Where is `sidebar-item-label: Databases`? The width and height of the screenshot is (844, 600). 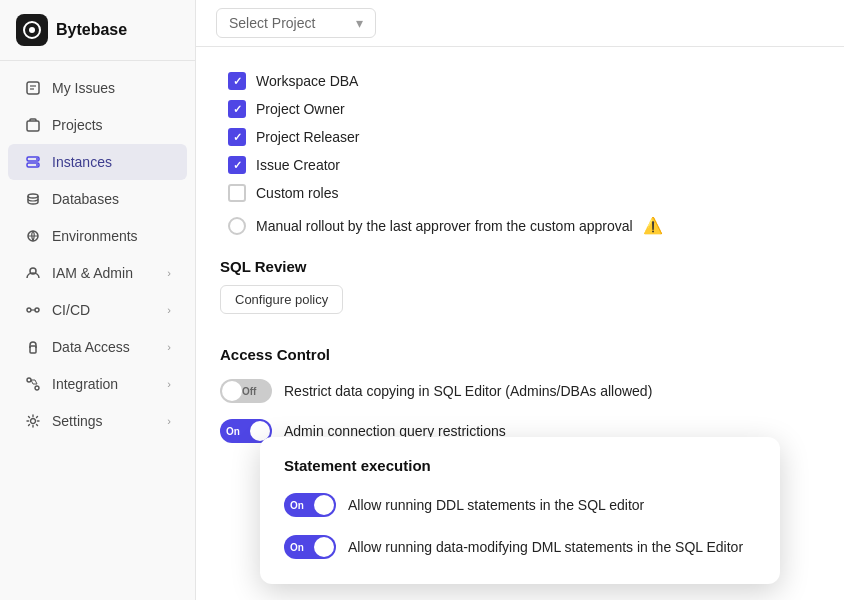
sidebar-item-label: Databases is located at coordinates (86, 199).